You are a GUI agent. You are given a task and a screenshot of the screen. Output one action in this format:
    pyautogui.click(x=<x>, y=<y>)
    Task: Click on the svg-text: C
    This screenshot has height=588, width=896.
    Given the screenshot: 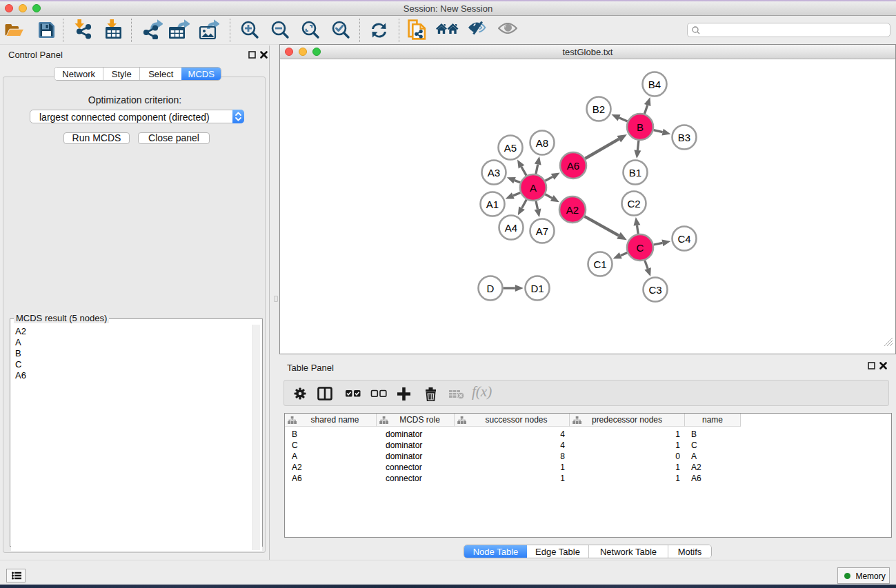 What is the action you would take?
    pyautogui.click(x=640, y=248)
    